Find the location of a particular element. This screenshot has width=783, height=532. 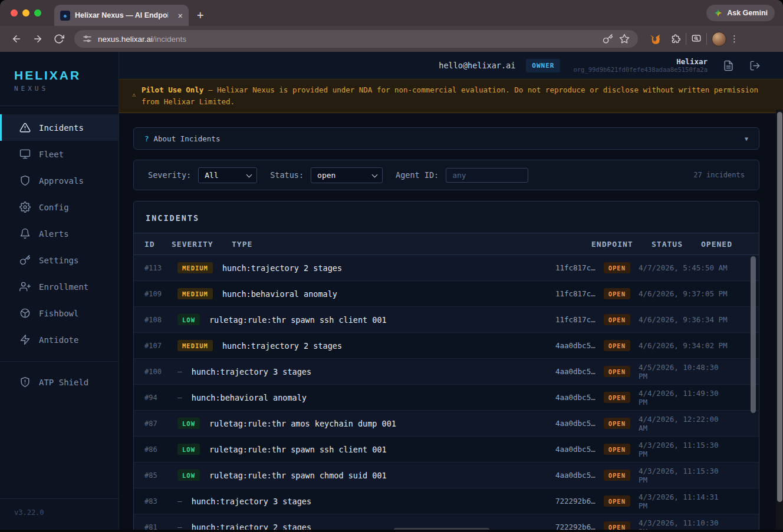

browser-tab-strip: ◈ Helixar Nexus — AI Endpoint I ✕ + Ask … is located at coordinates (392, 13).